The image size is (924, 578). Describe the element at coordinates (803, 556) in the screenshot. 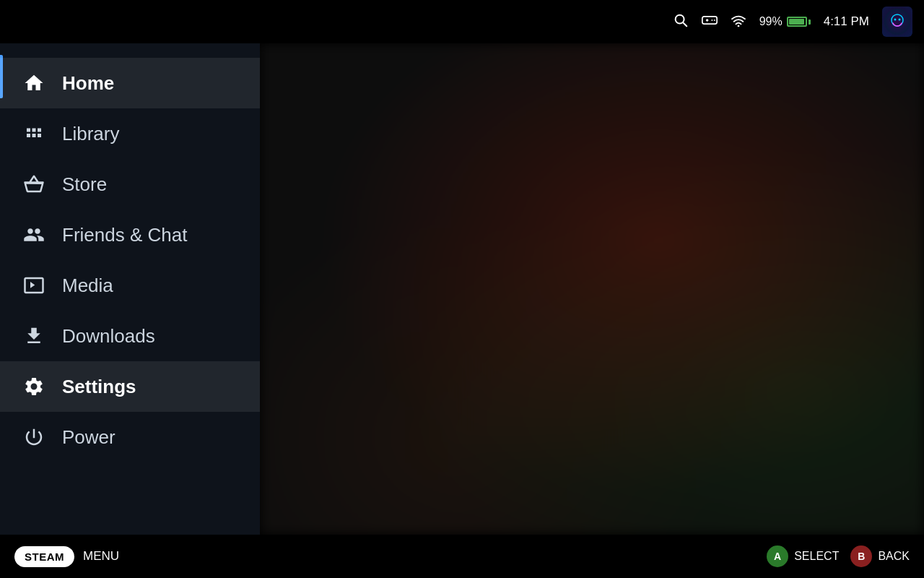

I see `select-hint: A SELECT` at that location.